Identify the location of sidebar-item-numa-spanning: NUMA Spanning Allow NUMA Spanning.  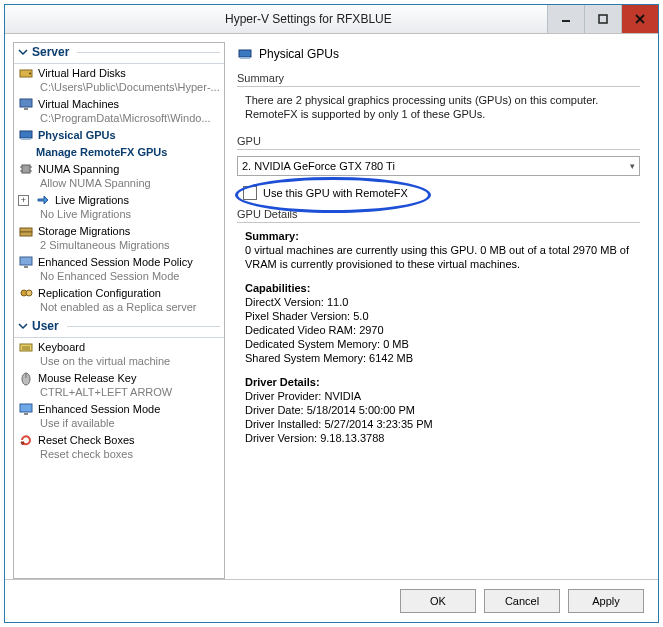
(119, 176).